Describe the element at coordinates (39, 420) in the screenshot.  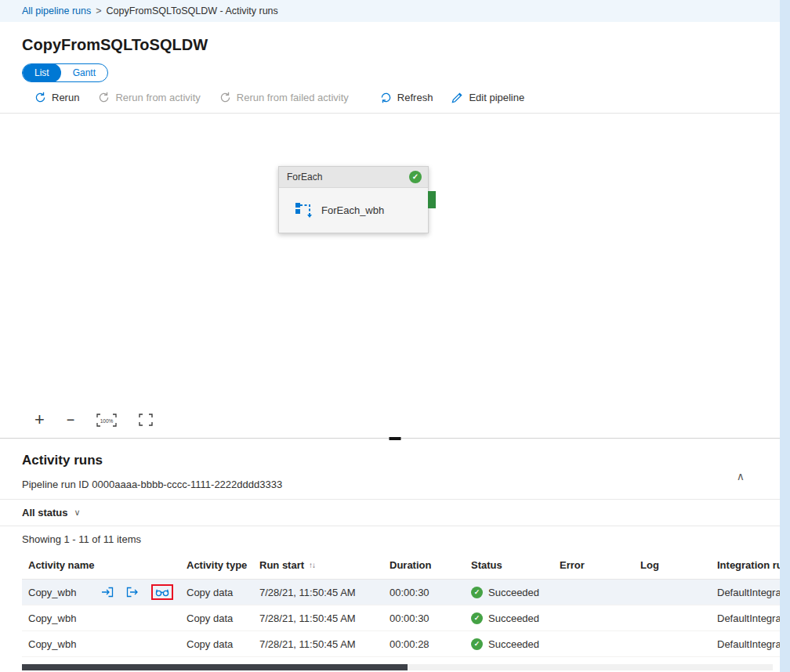
I see `zoom-in-button: +` at that location.